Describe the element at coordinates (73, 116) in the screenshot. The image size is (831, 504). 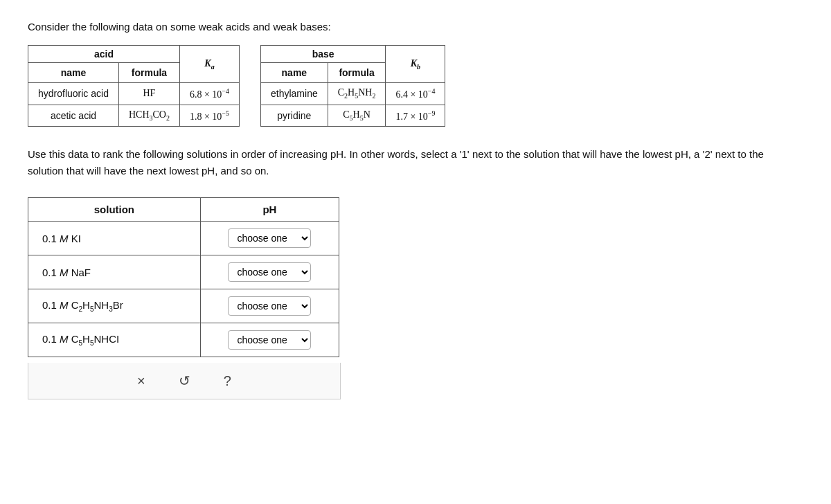
I see `acid-name-2: acetic acid` at that location.